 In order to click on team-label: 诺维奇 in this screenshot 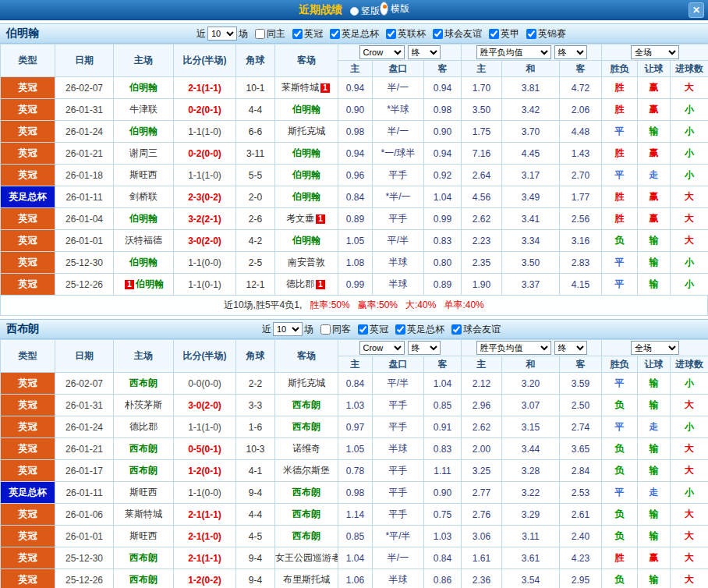, I will do `click(306, 448)`.